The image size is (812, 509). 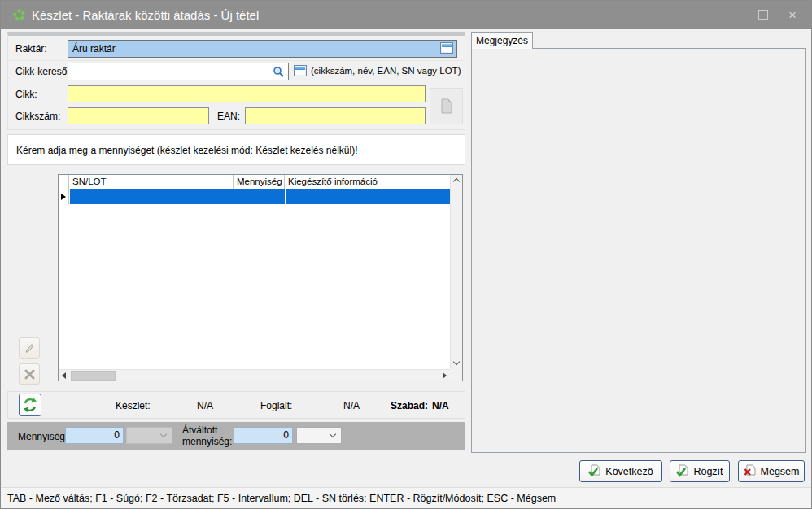 What do you see at coordinates (29, 348) in the screenshot?
I see `pencil-icon` at bounding box center [29, 348].